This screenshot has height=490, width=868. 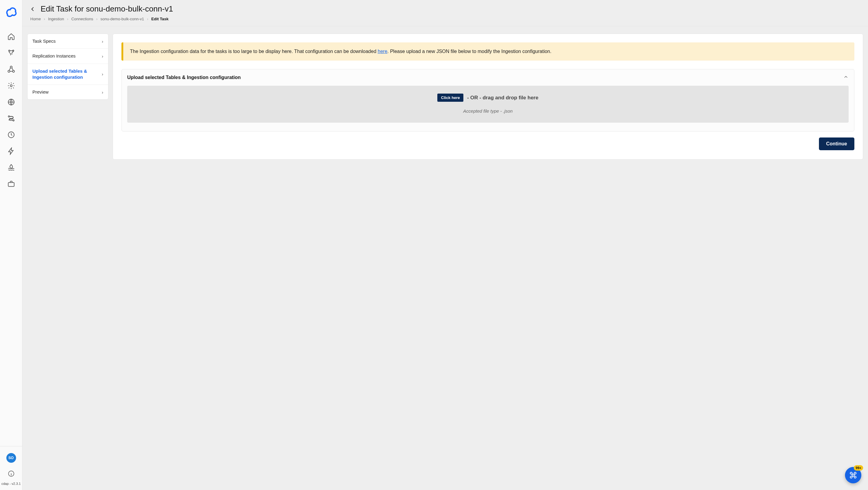 What do you see at coordinates (68, 92) in the screenshot?
I see `step-preview: Preview ›` at bounding box center [68, 92].